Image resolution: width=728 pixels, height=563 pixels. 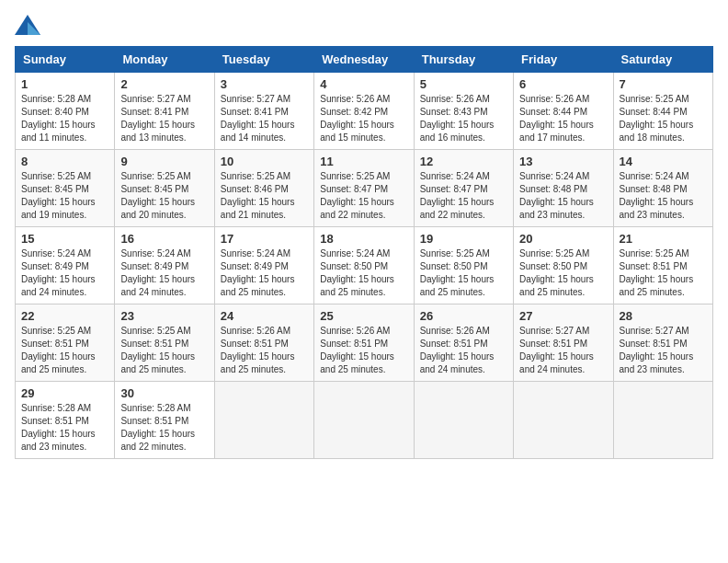 I want to click on calendar-cell: 22 Sunrise: 5:25 AMSunset: 8:51 PMDaylig…, so click(x=65, y=343).